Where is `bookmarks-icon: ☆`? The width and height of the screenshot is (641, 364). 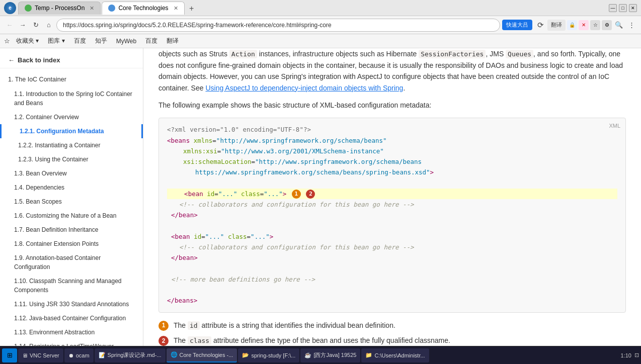
bookmarks-icon: ☆ is located at coordinates (7, 41).